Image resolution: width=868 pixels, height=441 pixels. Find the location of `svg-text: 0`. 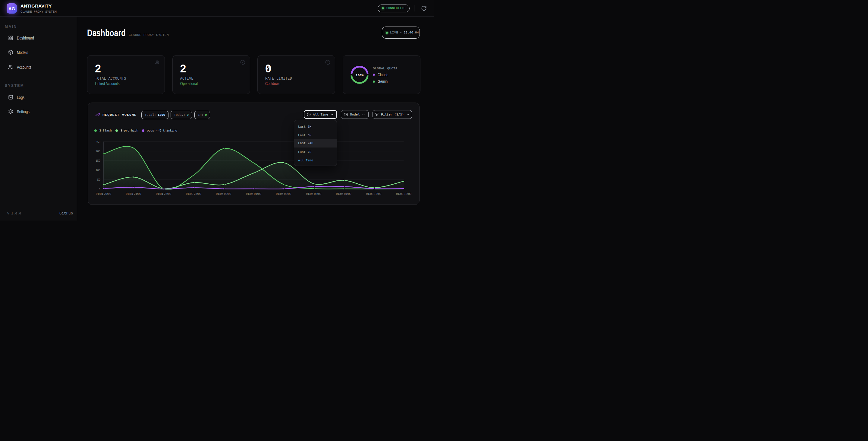

svg-text: 0 is located at coordinates (100, 189).